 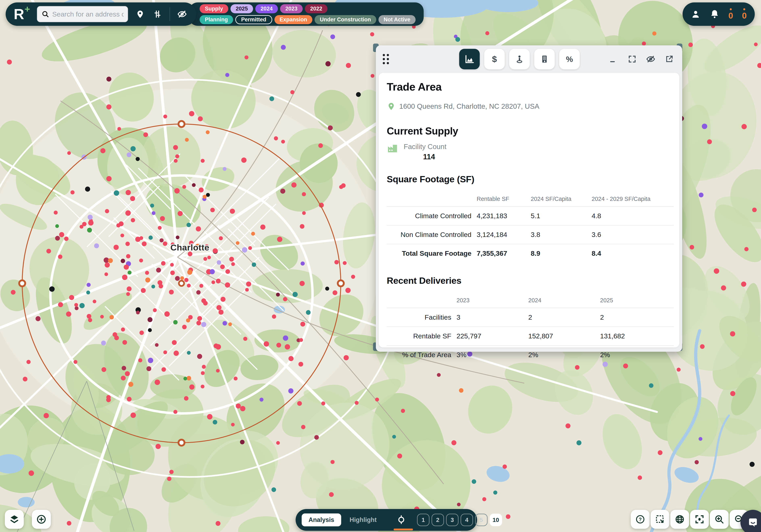 I want to click on row-label: % of Trade Area, so click(x=422, y=355).